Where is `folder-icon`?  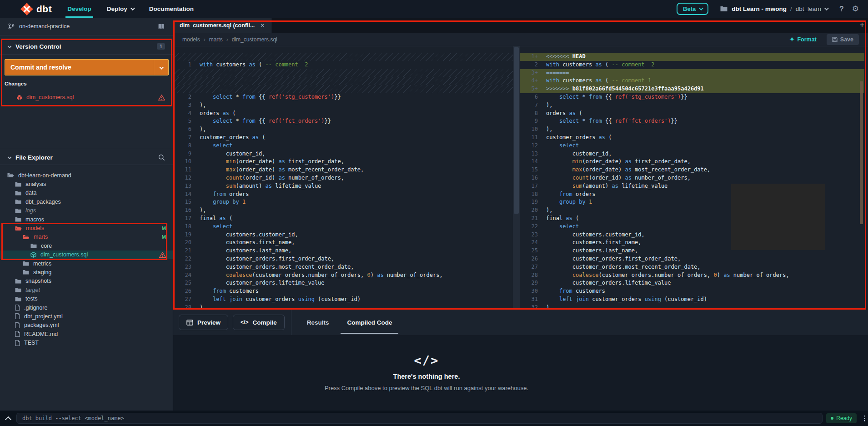
folder-icon is located at coordinates (18, 281).